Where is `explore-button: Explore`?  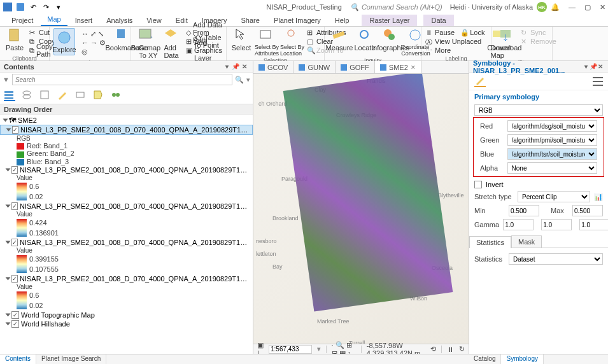 explore-button: Explore is located at coordinates (64, 42).